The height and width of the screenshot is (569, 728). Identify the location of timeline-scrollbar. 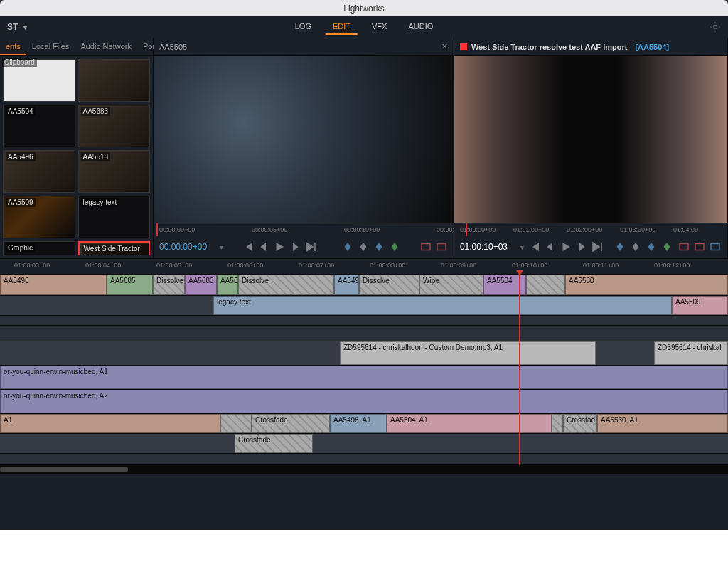
(364, 469).